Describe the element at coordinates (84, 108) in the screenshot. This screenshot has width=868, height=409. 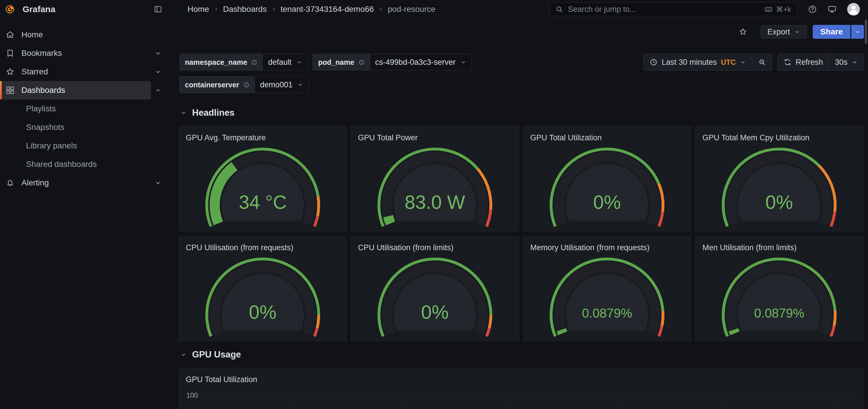
I see `sidebar-item-playlists: Playlists` at that location.